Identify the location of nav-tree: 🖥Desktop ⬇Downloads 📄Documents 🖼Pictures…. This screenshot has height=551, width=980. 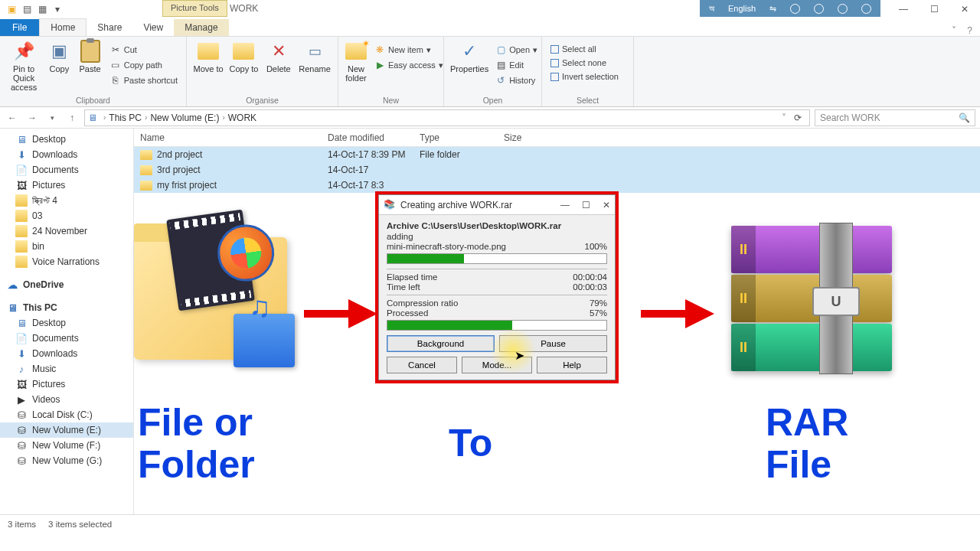
(67, 321).